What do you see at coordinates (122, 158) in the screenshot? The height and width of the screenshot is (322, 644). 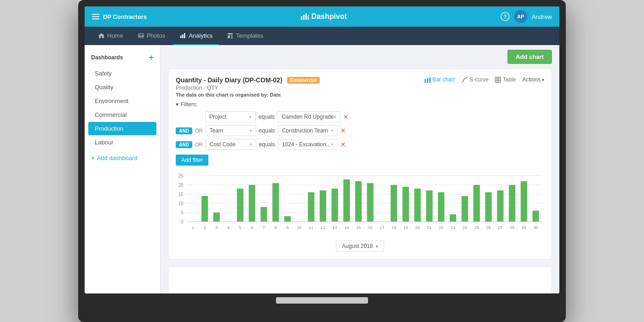 I see `add-dashboard-button: + Add dashboard` at bounding box center [122, 158].